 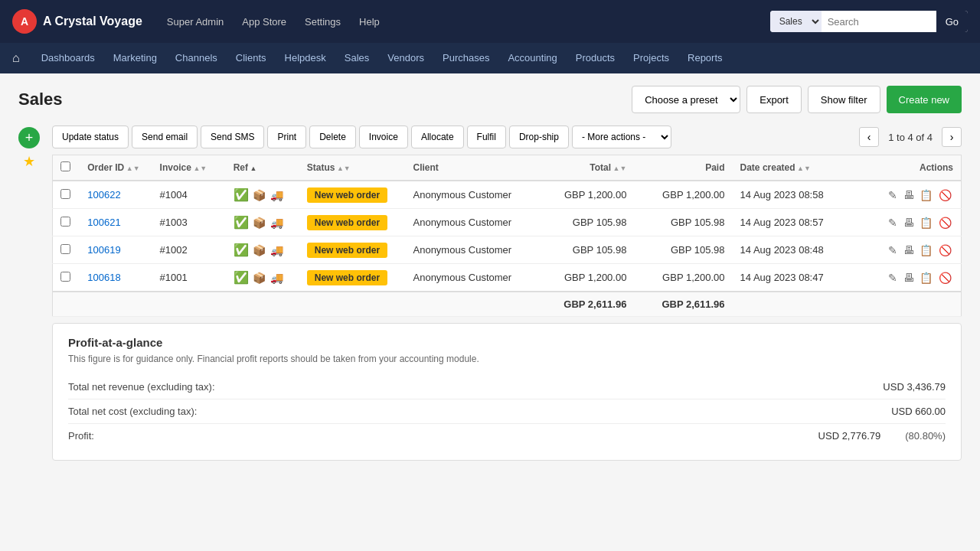 What do you see at coordinates (798, 194) in the screenshot?
I see `date-cell: 14 Aug 2023 08:58` at bounding box center [798, 194].